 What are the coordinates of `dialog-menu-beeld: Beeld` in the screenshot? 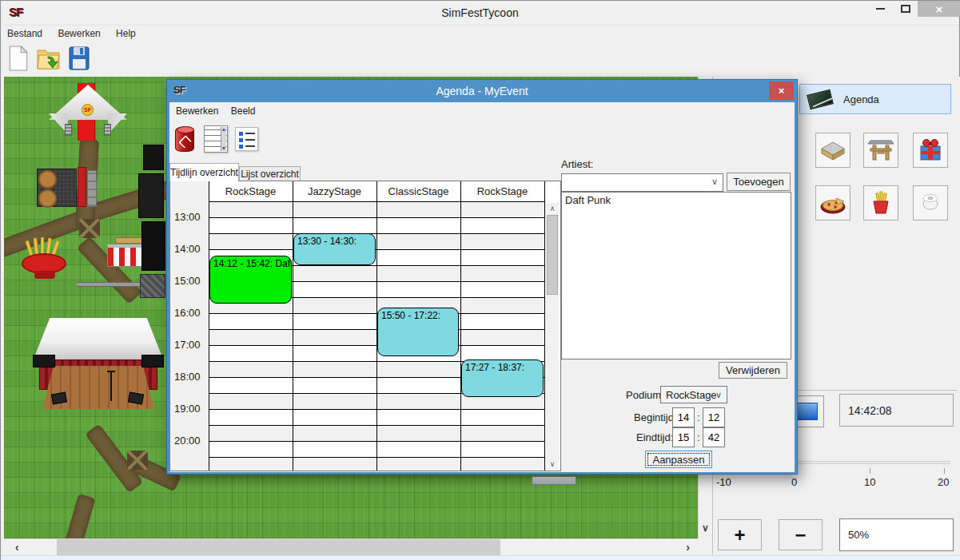 It's located at (245, 110).